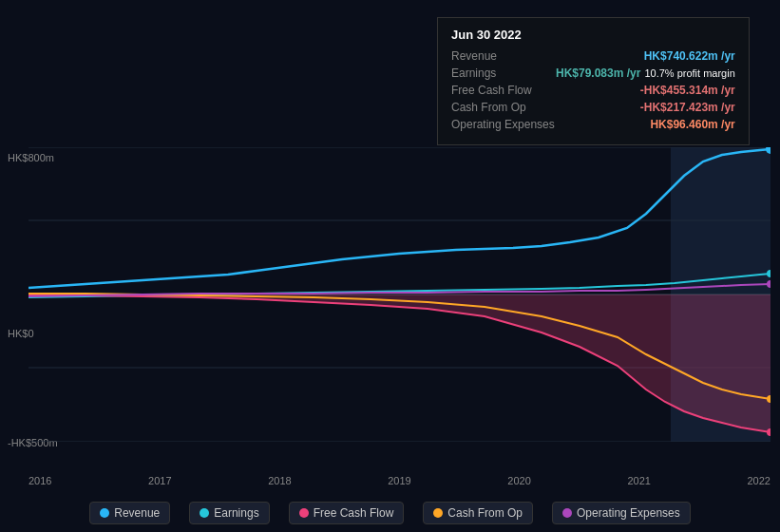 Image resolution: width=780 pixels, height=532 pixels. What do you see at coordinates (593, 73) in the screenshot?
I see `tooltip-earnings-row: Earnings HK$79.083m /yr 10.7% profit mar…` at bounding box center [593, 73].